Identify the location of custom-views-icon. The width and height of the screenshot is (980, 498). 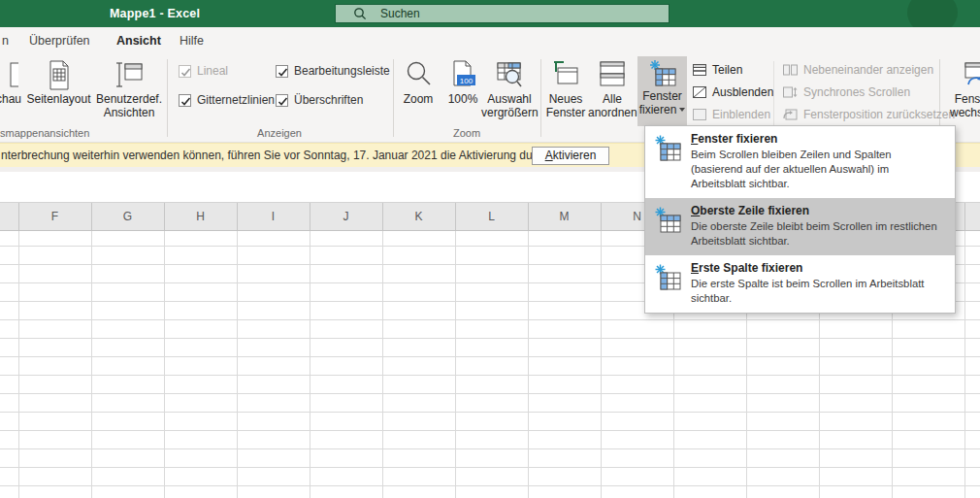
(129, 76).